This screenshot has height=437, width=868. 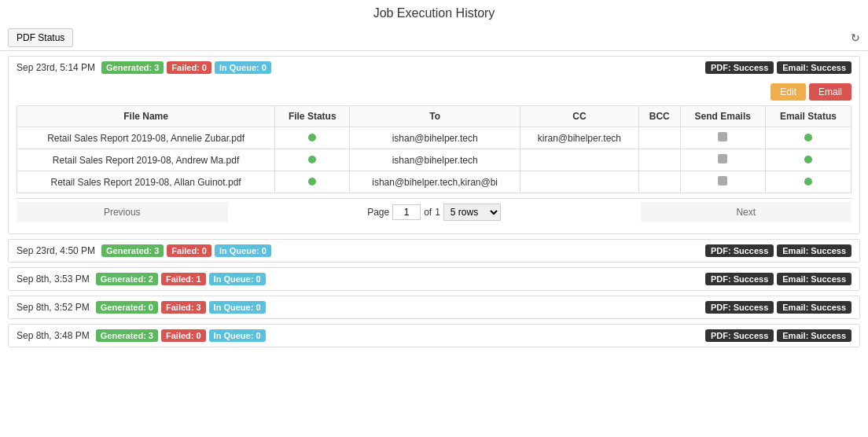 I want to click on page-input, so click(x=406, y=212).